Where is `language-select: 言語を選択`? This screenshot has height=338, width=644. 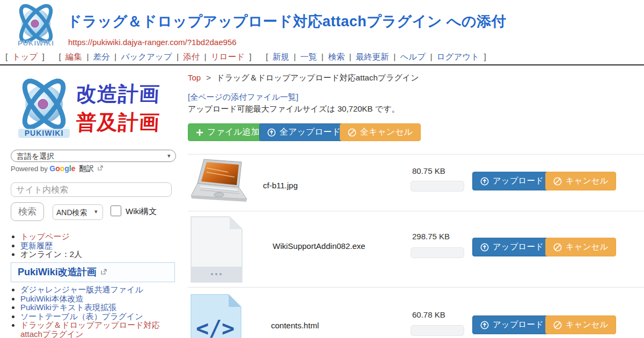
language-select: 言語を選択 is located at coordinates (93, 156).